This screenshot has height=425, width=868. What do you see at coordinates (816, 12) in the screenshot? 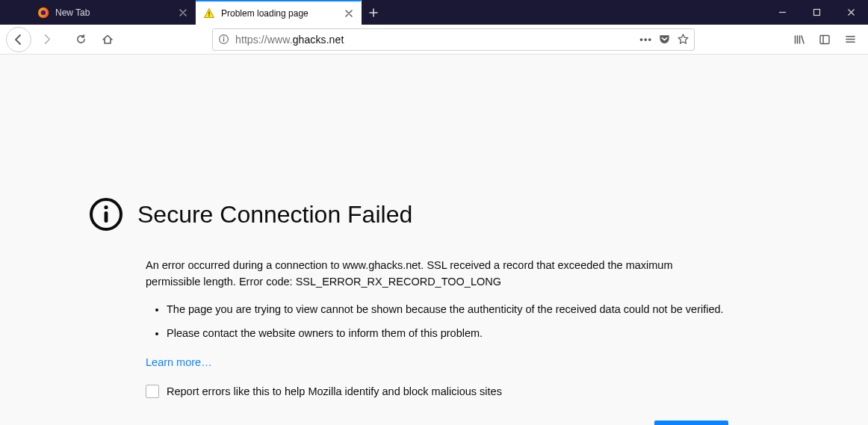
I see `maximize-button` at bounding box center [816, 12].